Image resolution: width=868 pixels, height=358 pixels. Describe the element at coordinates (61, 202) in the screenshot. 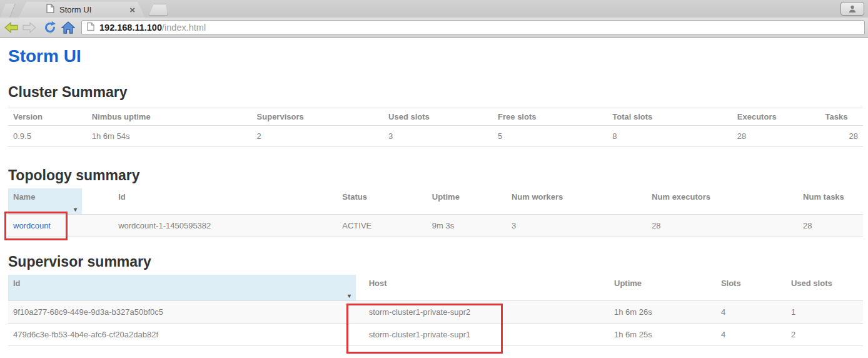

I see `col-name-sorted: Name ▾` at that location.